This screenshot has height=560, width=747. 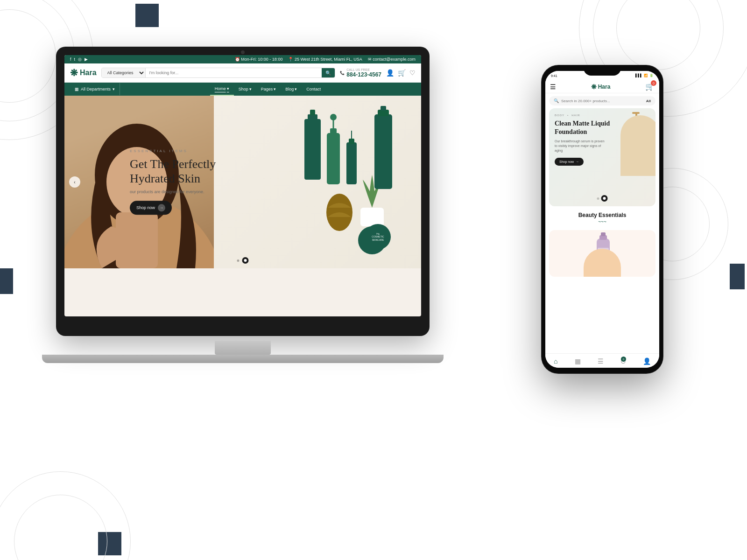 I want to click on phone-hero-tag-sep: •, so click(x=568, y=115).